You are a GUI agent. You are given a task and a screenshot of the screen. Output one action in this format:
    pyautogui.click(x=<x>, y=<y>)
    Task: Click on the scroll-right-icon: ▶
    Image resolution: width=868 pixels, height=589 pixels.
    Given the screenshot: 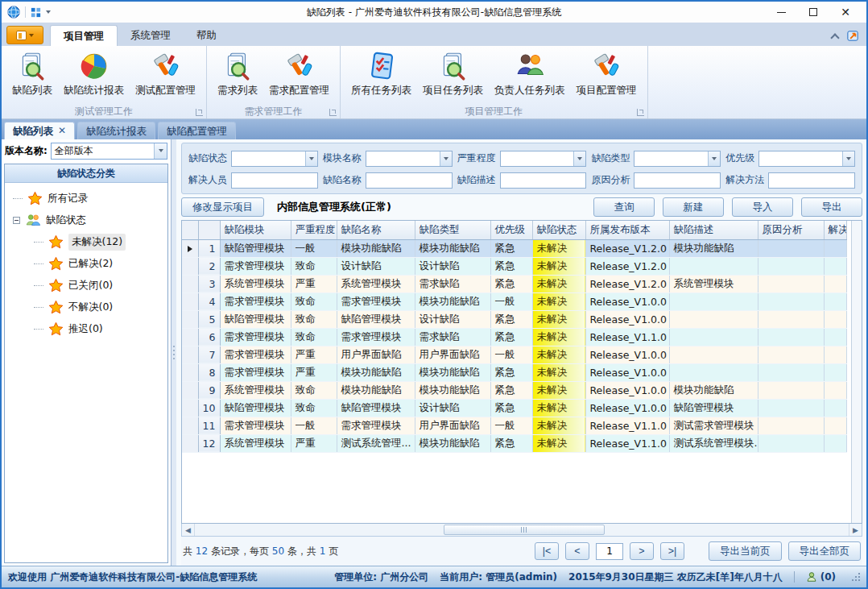 What is the action you would take?
    pyautogui.click(x=855, y=530)
    